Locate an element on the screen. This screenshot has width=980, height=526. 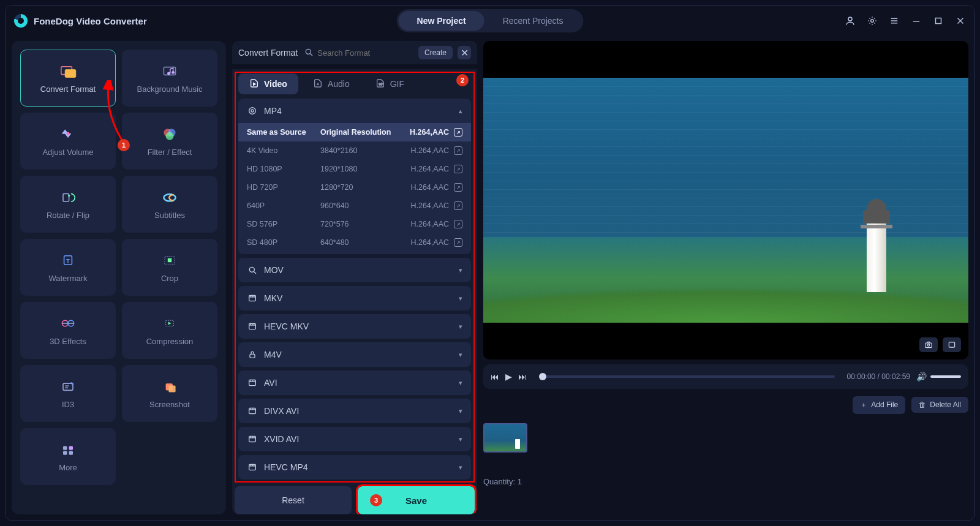
tool-adjust-volume: Adjust Volume is located at coordinates (68, 141).